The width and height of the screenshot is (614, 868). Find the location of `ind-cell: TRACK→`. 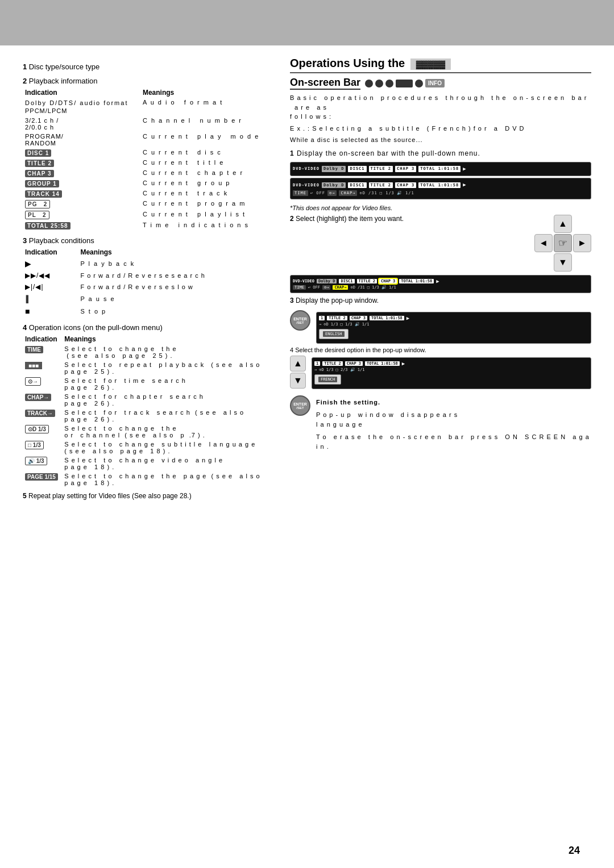

ind-cell: TRACK→ is located at coordinates (42, 416).